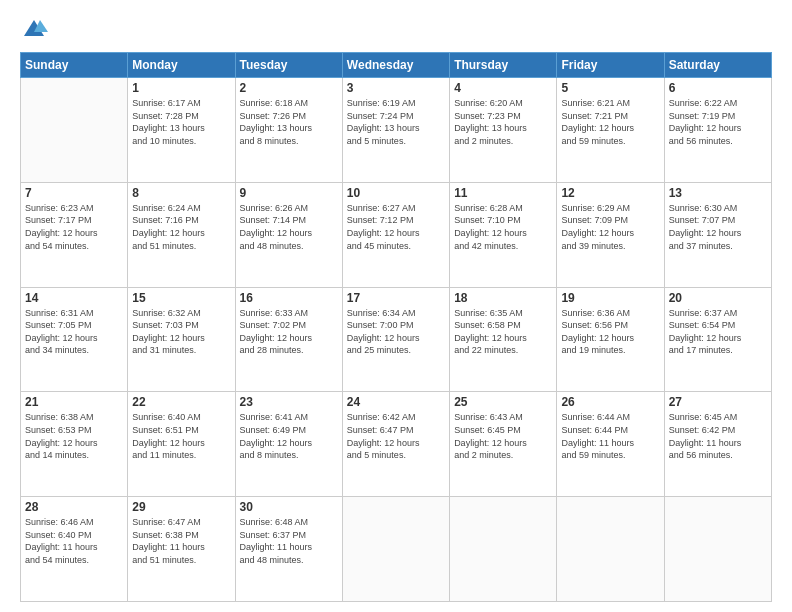 This screenshot has width=792, height=612. What do you see at coordinates (181, 332) in the screenshot?
I see `day-info: Sunrise: 6:32 AM Sunset: 7:03 PM Dayligh…` at bounding box center [181, 332].